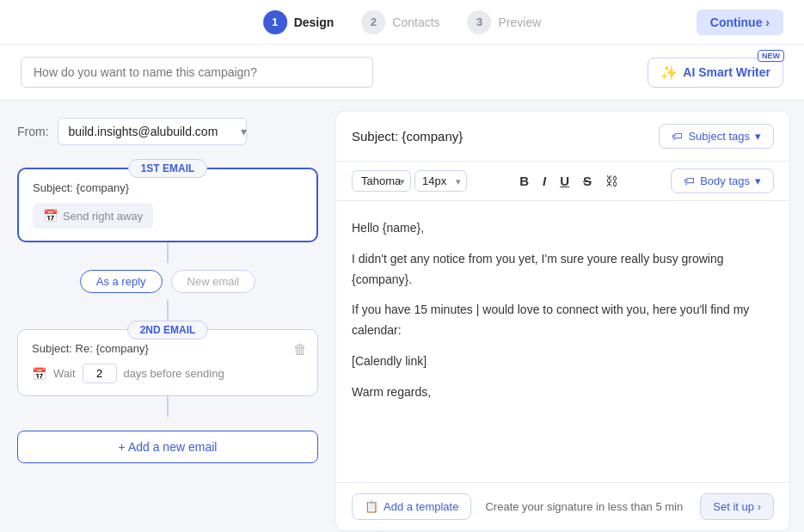 This screenshot has width=804, height=532. What do you see at coordinates (719, 136) in the screenshot?
I see `subject-tags-label: Subject tags` at bounding box center [719, 136].